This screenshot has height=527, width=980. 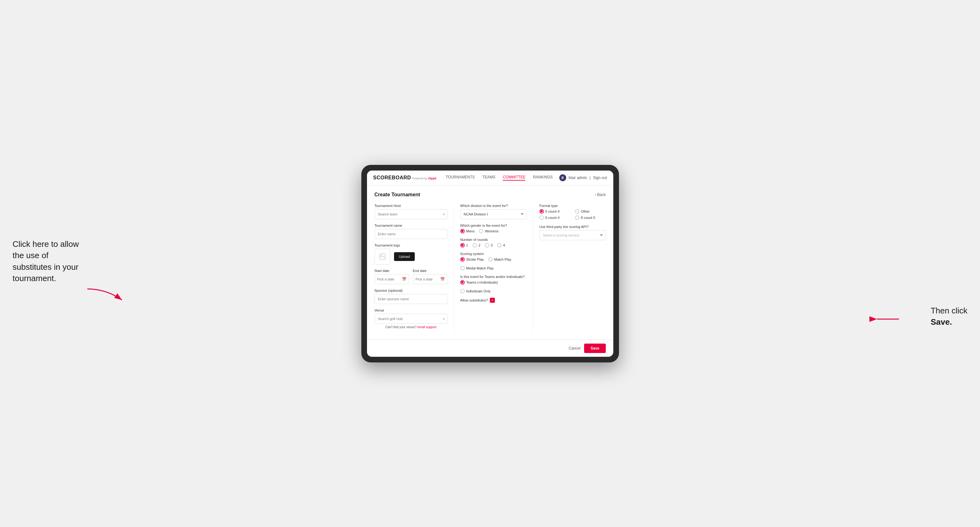 I want to click on calendar-icon-end: 📅, so click(x=442, y=279).